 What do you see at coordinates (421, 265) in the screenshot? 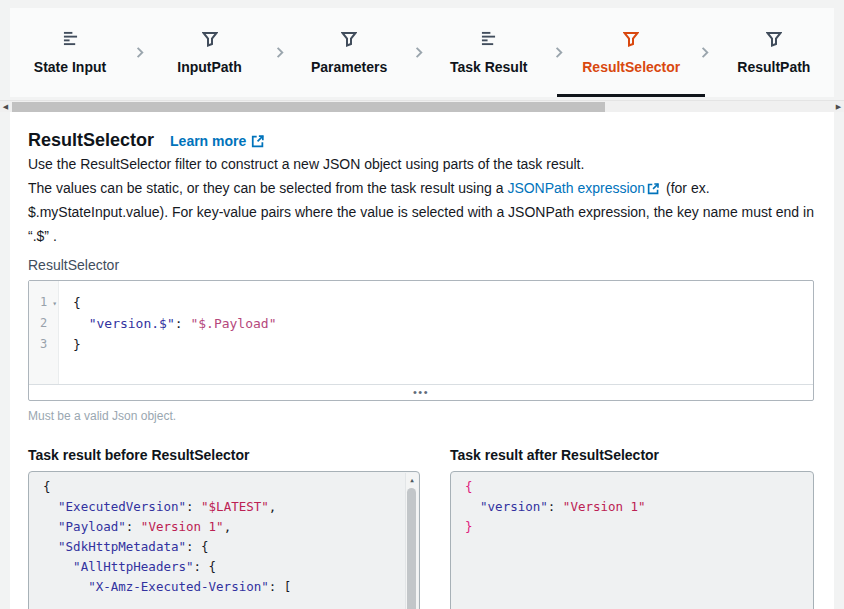
I see `editor-label: ResultSelector` at bounding box center [421, 265].